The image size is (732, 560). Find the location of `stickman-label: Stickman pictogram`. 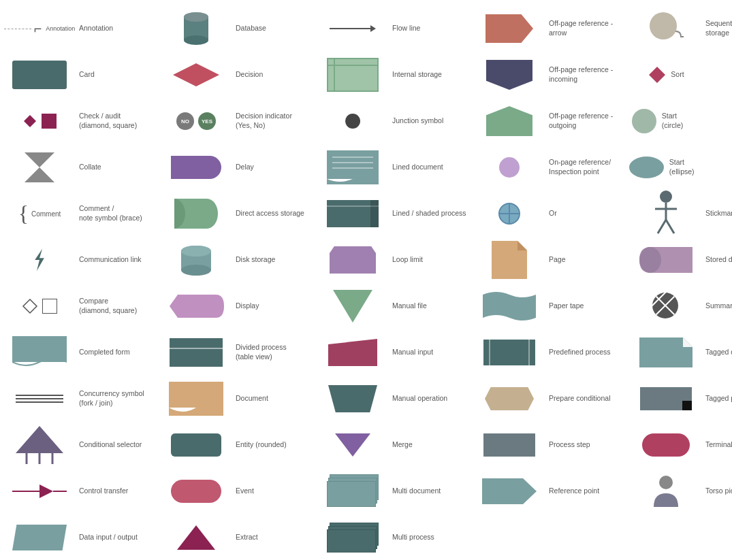

stickman-label: Stickman pictogram is located at coordinates (719, 214).